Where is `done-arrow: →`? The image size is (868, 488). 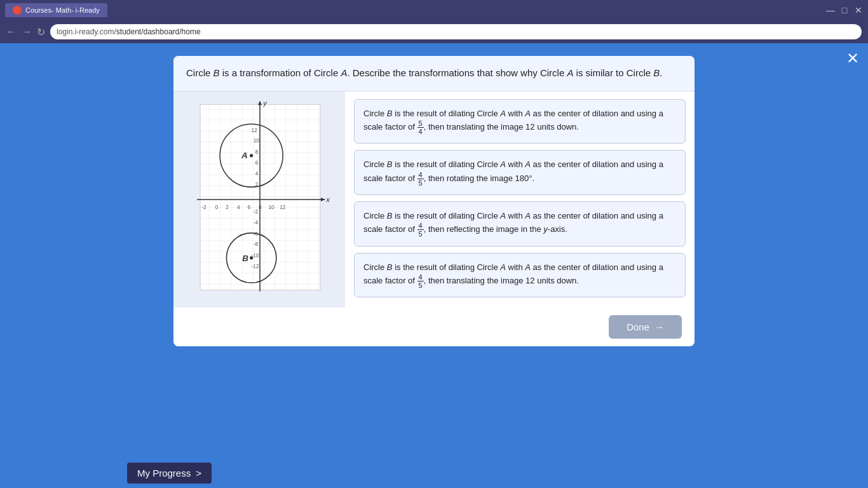 done-arrow: → is located at coordinates (660, 327).